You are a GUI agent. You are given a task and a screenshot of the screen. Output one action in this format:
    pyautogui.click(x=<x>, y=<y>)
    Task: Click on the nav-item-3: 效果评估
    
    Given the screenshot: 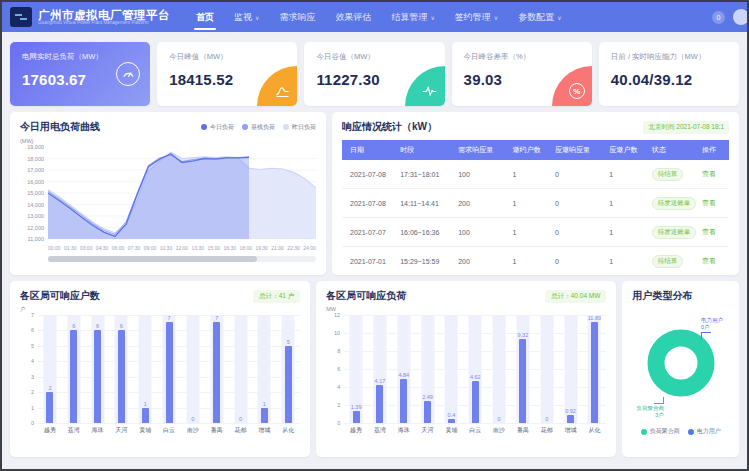 What is the action you would take?
    pyautogui.click(x=353, y=17)
    